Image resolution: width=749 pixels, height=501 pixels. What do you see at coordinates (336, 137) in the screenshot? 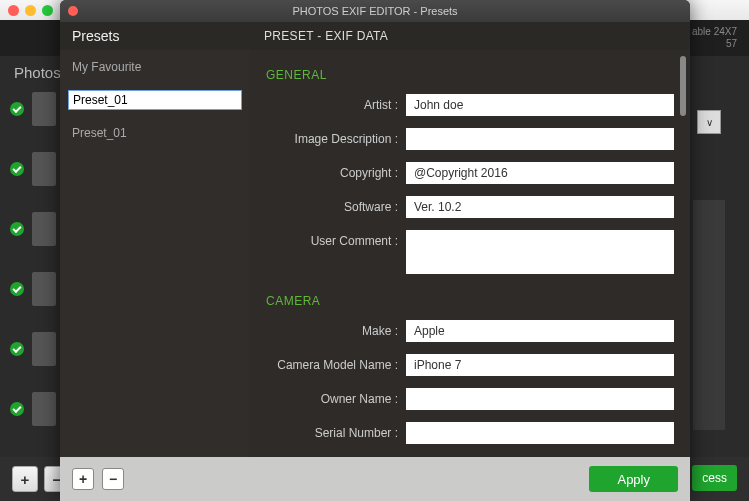
I see `label-imgdesc: Image Description :` at bounding box center [336, 137].